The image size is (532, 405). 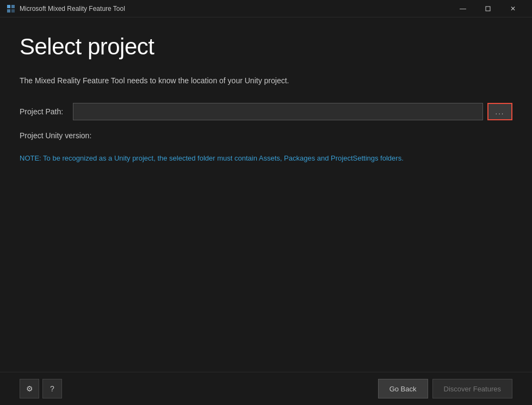 I want to click on settings-button: ⚙, so click(x=29, y=389).